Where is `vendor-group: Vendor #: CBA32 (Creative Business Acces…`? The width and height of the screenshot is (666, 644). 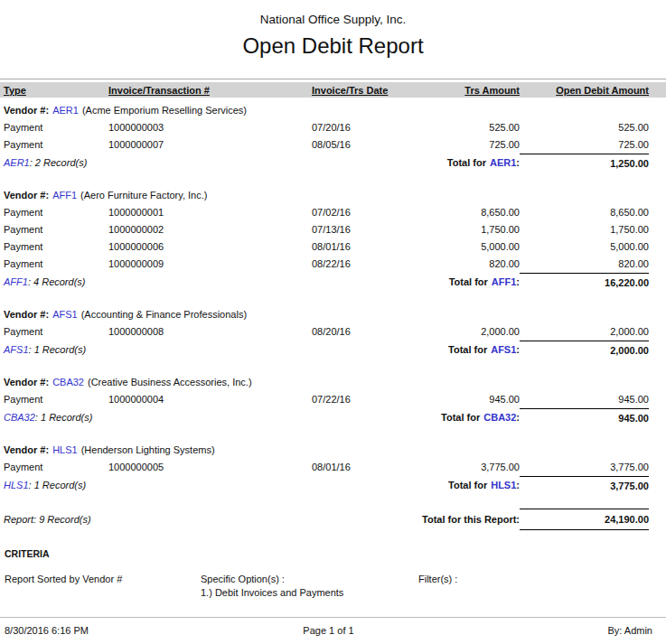
vendor-group: Vendor #: CBA32 (Creative Business Acces… is located at coordinates (333, 401).